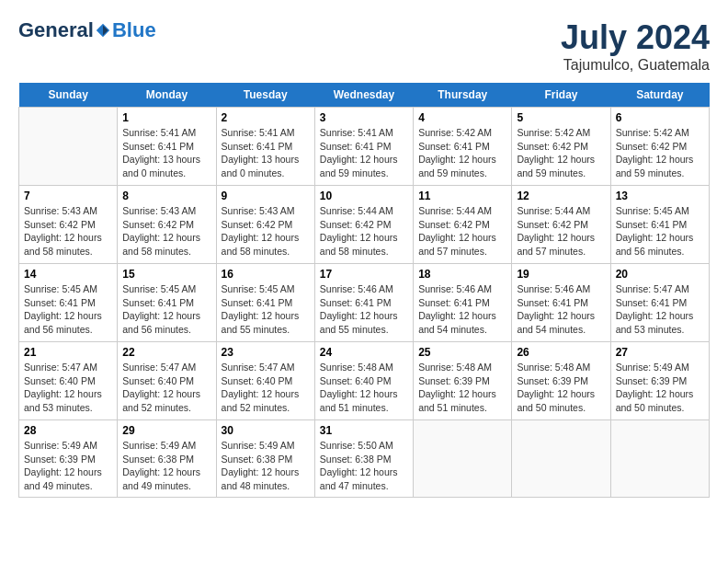 The height and width of the screenshot is (563, 728). What do you see at coordinates (167, 224) in the screenshot?
I see `calendar-cell: 8Sunrise: 5:43 AM Sunset: 6:42 PM Daylig…` at bounding box center [167, 224].